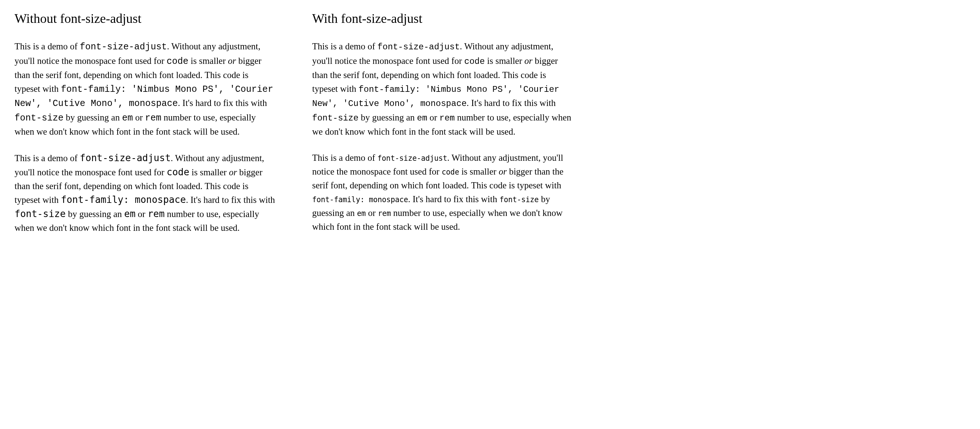 This screenshot has width=980, height=429. Describe the element at coordinates (443, 19) in the screenshot. I see `heading-with: With font-size-adjust` at that location.